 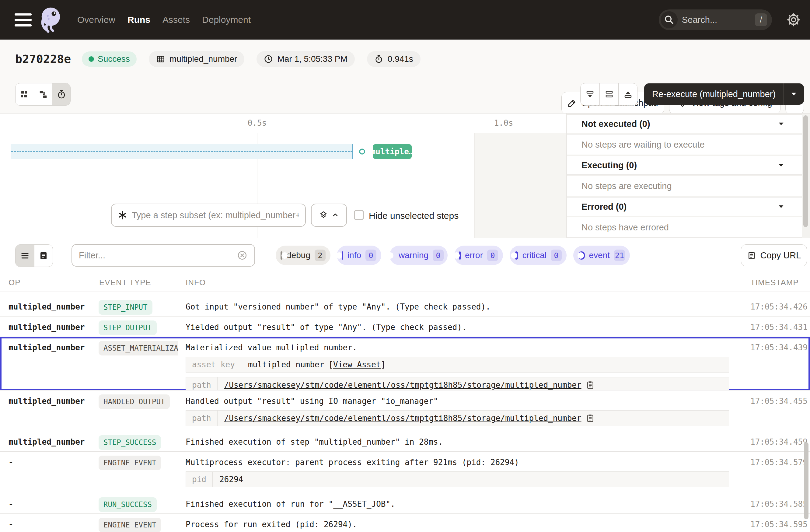 I want to click on section-errored: Errored (0), so click(x=684, y=207).